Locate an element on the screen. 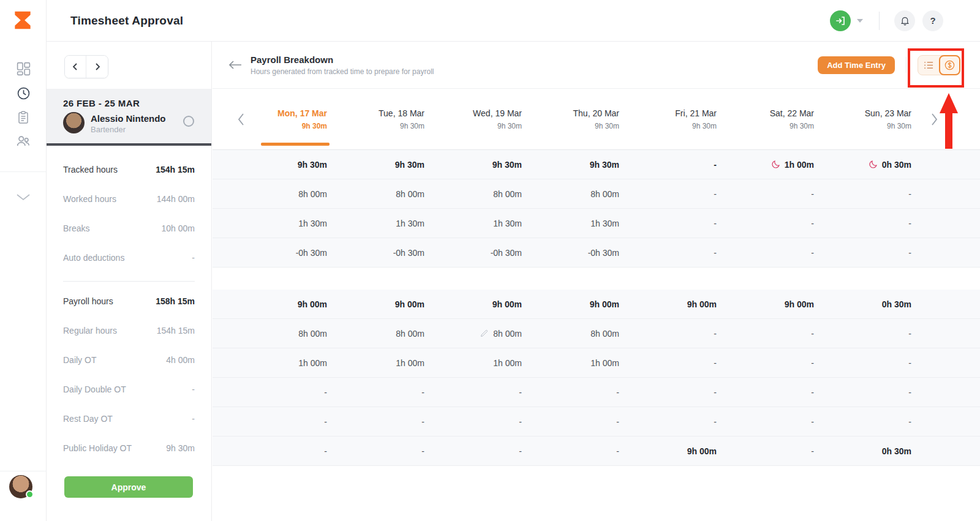 The image size is (980, 521). summary-label: Public Holiday OT is located at coordinates (97, 448).